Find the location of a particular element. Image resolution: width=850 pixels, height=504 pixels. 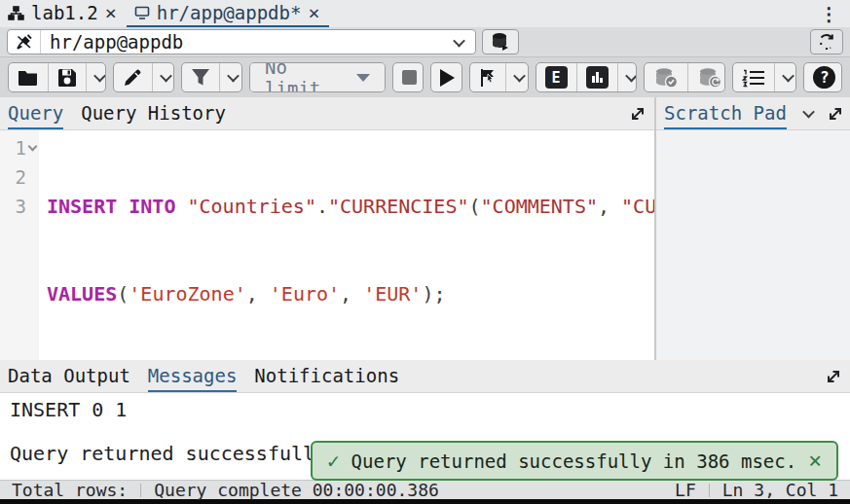

explain-analyze-button is located at coordinates (598, 78).